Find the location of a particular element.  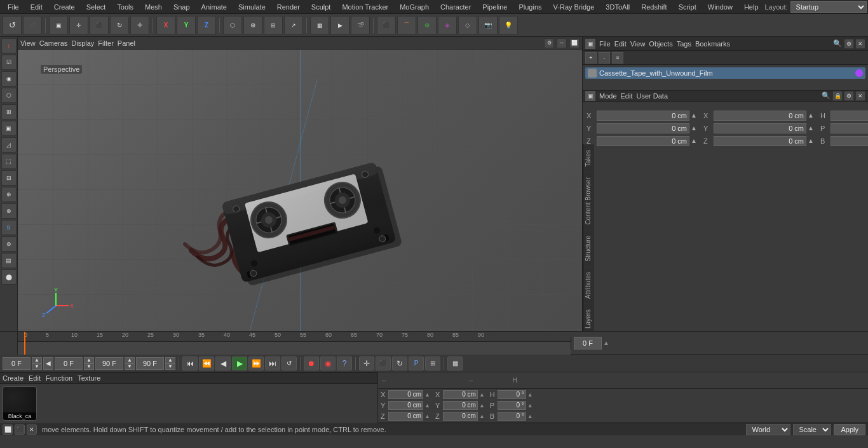

menu-mograph: MoGraph is located at coordinates (414, 7).